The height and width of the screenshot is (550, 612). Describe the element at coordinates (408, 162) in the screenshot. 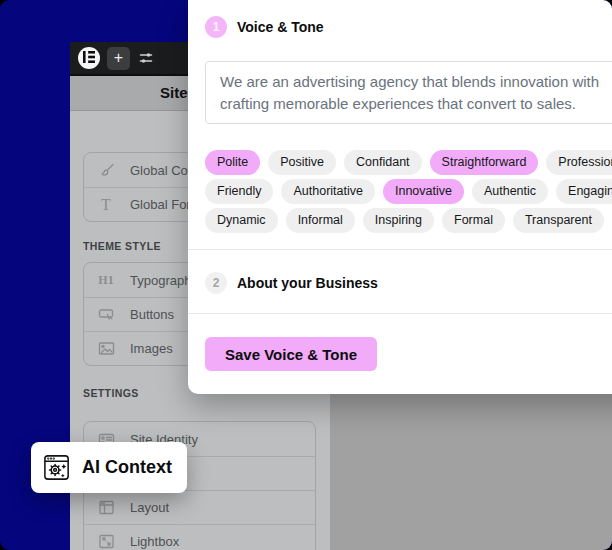

I see `tone-tag-row: PolitePositiveConfidantStraightforwardPr…` at that location.